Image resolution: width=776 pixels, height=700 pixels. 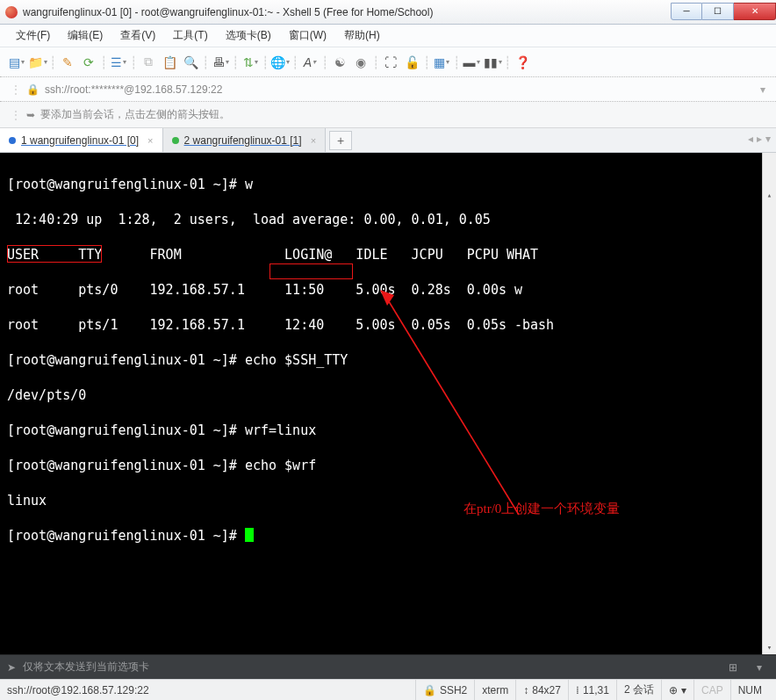 What do you see at coordinates (759, 139) in the screenshot?
I see `tab-next-icon: ▸` at bounding box center [759, 139].